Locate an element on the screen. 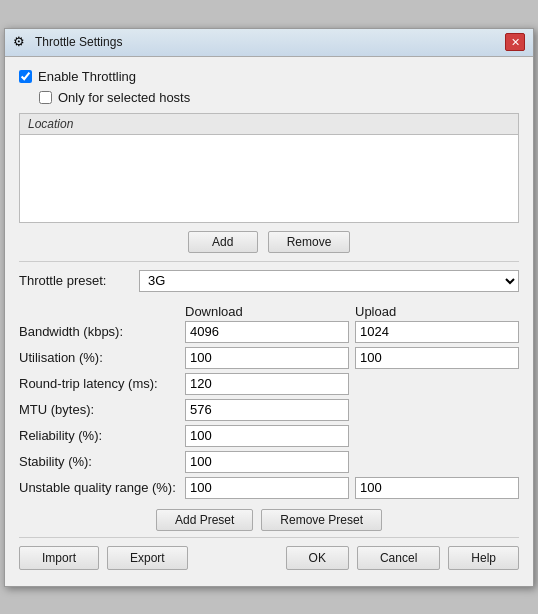  field-label-6: Unstable quality range (%): is located at coordinates (99, 488).